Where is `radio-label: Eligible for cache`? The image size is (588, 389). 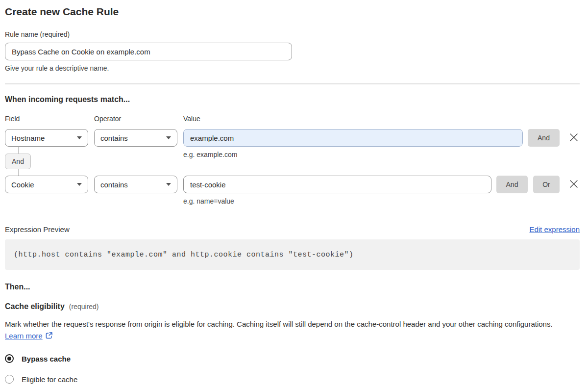
radio-label: Eligible for cache is located at coordinates (49, 380).